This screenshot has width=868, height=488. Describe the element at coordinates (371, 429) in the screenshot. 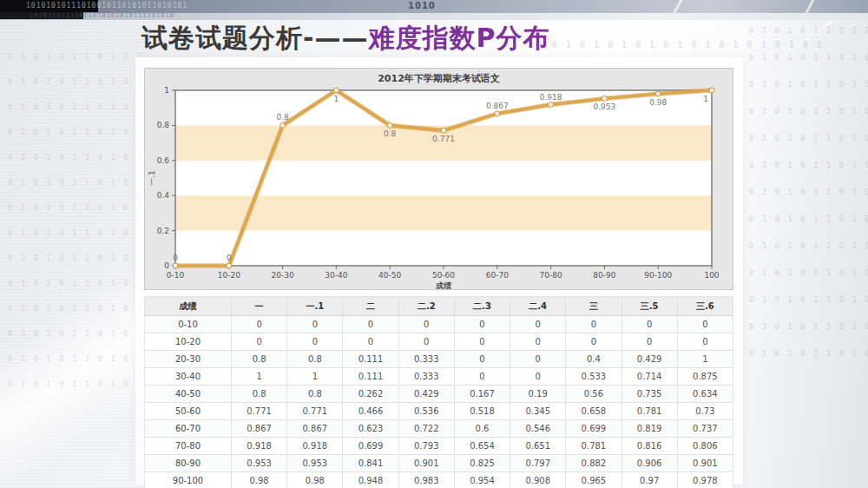

I see `table-cell: 0.623` at that location.